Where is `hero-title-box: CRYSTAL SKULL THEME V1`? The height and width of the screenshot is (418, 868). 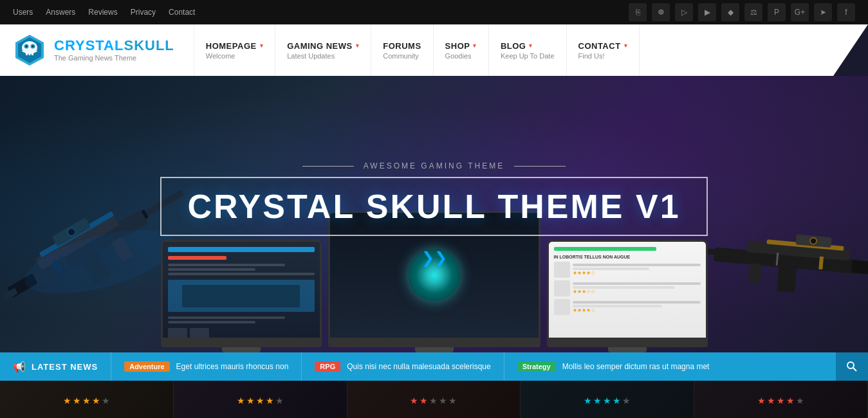
hero-title-box: CRYSTAL SKULL THEME V1 is located at coordinates (434, 206).